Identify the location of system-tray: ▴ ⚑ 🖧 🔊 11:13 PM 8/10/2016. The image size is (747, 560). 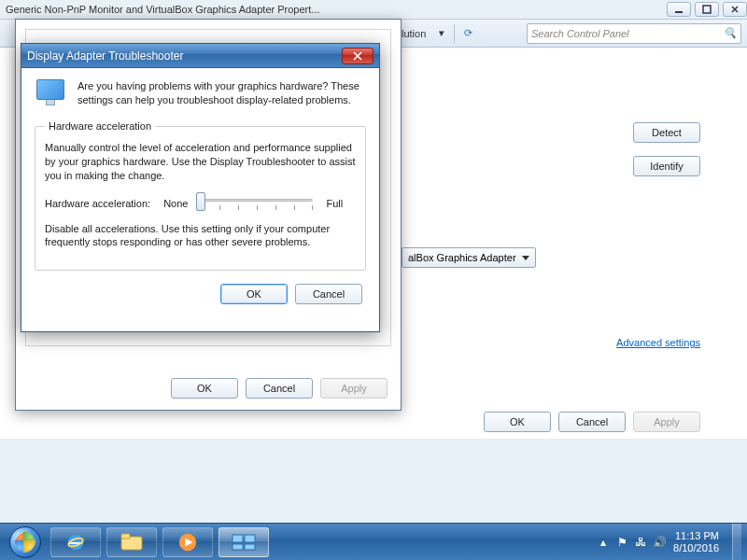
(659, 541).